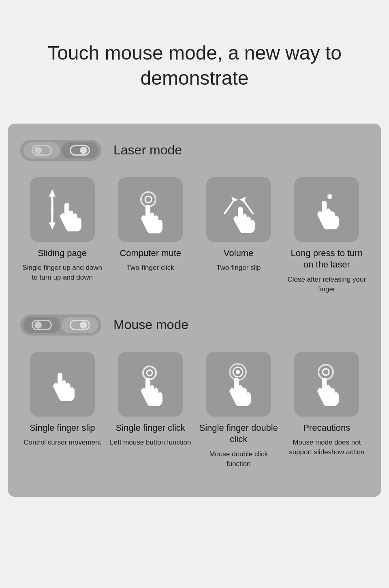 The image size is (389, 588). What do you see at coordinates (239, 210) in the screenshot?
I see `laser-icon-box-volume` at bounding box center [239, 210].